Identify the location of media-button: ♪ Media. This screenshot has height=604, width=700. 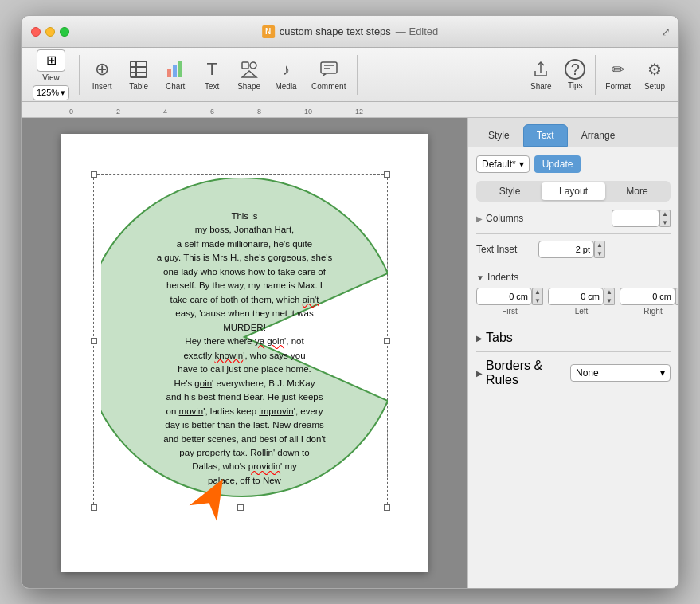
(286, 75).